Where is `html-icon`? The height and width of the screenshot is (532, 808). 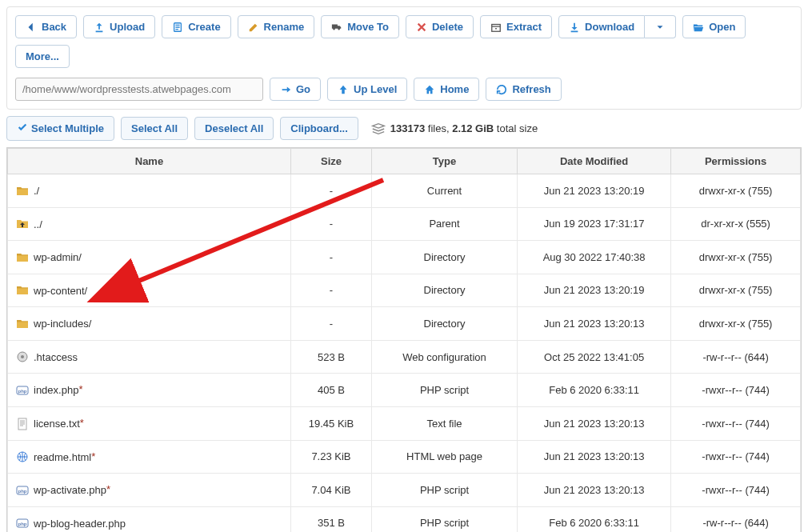 html-icon is located at coordinates (22, 457).